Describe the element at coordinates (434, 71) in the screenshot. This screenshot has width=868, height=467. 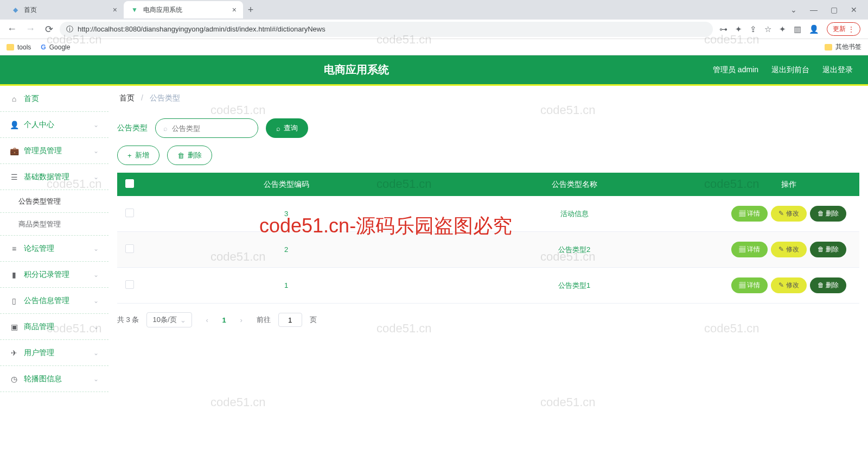
I see `app-header: 电商应用系统 管理员 admin 退出到前台 退出登录` at that location.